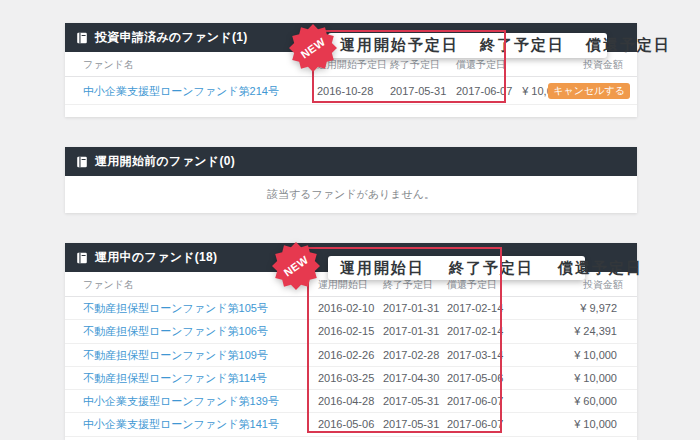  What do you see at coordinates (351, 180) in the screenshot?
I see `panel-preoperation-funds: 運用開始前のファンド(0) 該当するファンドがありません。` at bounding box center [351, 180].